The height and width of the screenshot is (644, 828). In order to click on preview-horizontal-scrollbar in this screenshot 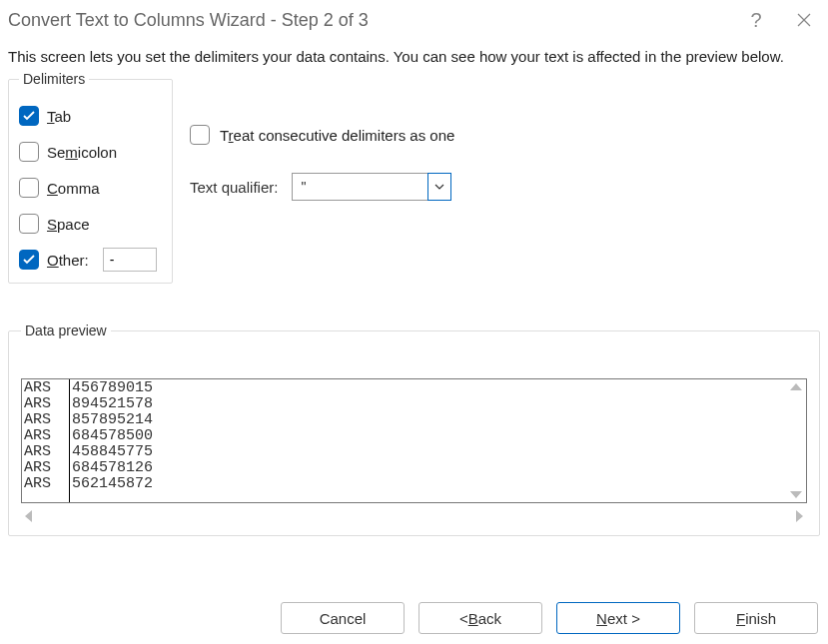, I will do `click(414, 513)`.